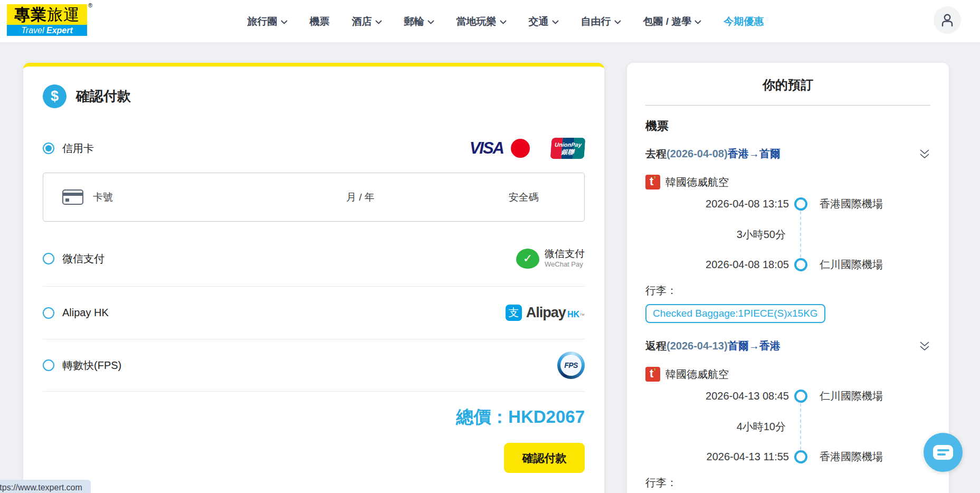 Image resolution: width=980 pixels, height=493 pixels. I want to click on depart-airport: 仁川國際機場, so click(871, 396).